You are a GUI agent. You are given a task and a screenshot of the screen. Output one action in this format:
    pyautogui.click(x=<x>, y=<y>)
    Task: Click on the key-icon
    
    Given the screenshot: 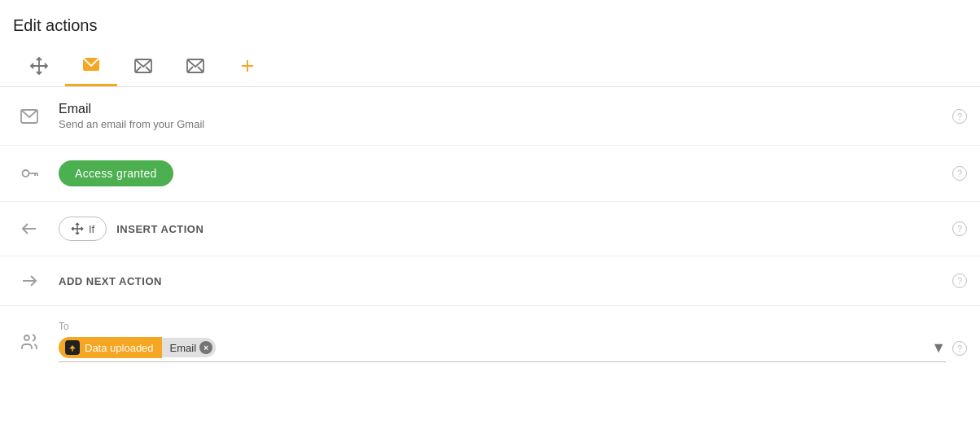 What is the action you would take?
    pyautogui.click(x=29, y=173)
    